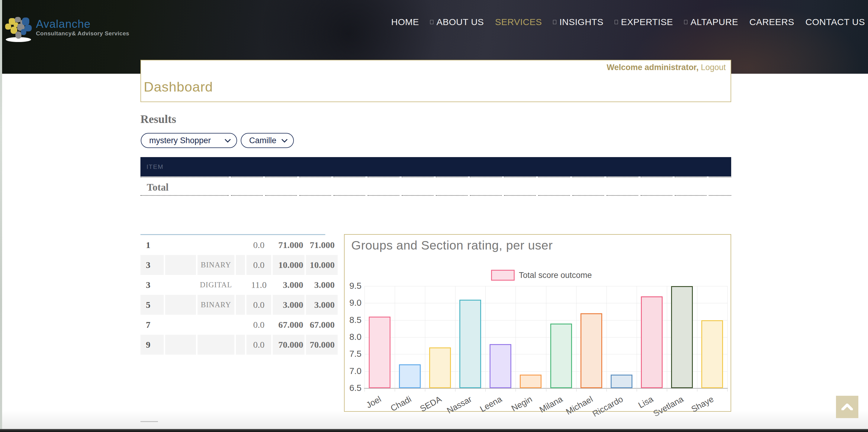 Image resolution: width=868 pixels, height=432 pixels. I want to click on brand-logo: Avalanche Consultancy& Advisory Services, so click(67, 29).